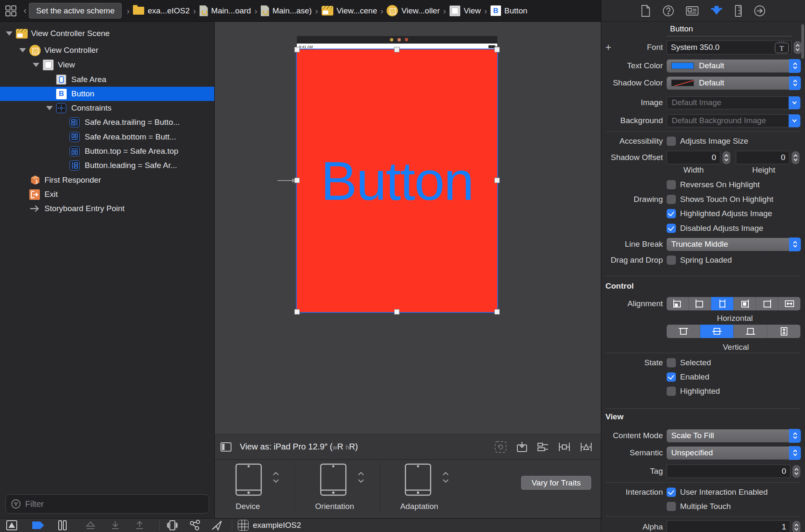 This screenshot has width=805, height=532. I want to click on resize-handle-top-left, so click(297, 49).